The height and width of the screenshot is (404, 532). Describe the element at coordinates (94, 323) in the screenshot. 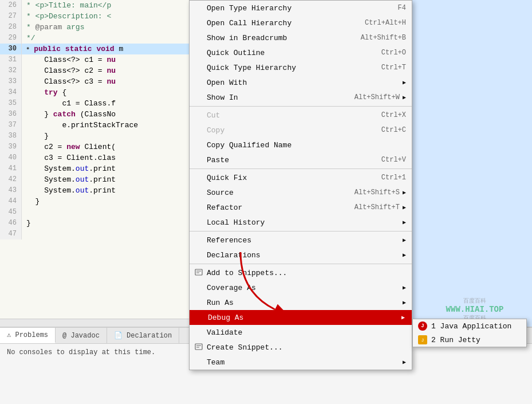

I see `horizontal-scrollbar` at that location.